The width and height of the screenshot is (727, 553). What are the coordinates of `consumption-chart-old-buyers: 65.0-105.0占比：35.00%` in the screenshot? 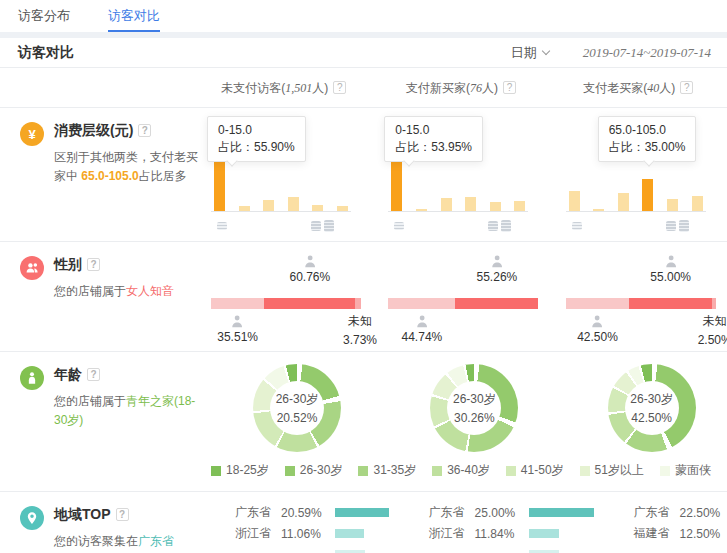 It's located at (638, 175).